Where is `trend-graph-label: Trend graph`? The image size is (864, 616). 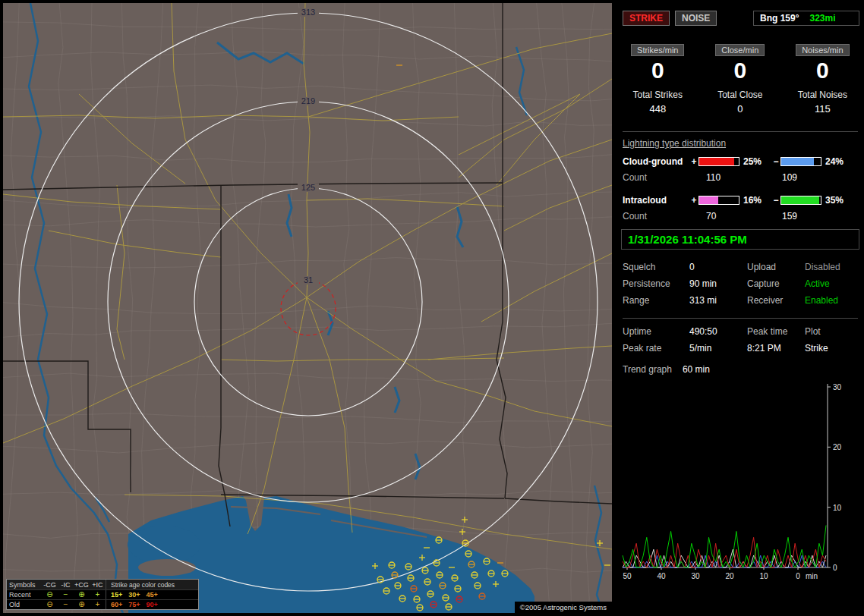
trend-graph-label: Trend graph is located at coordinates (647, 369).